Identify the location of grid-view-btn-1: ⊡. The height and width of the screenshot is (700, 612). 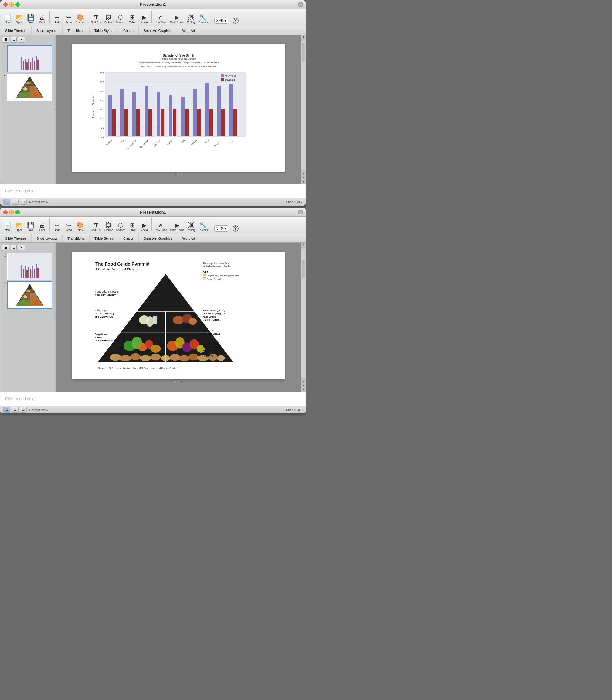
(15, 202).